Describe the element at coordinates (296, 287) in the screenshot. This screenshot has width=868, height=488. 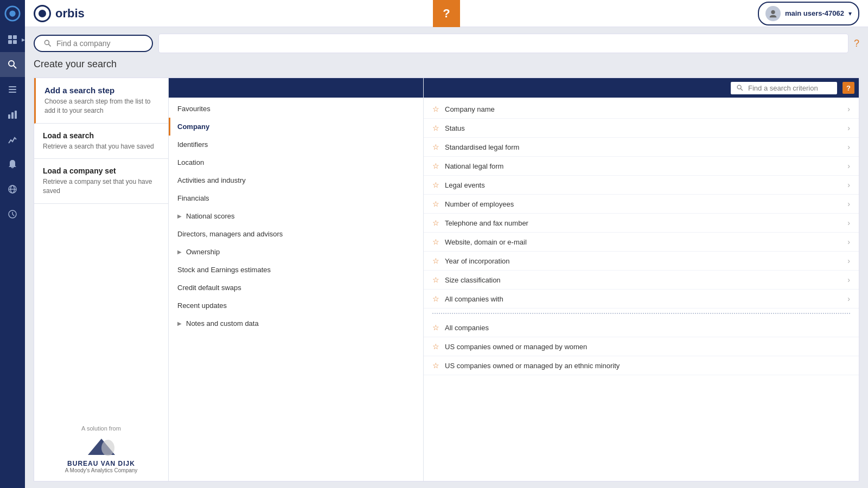
I see `category-item-credit: Credit default swaps` at that location.